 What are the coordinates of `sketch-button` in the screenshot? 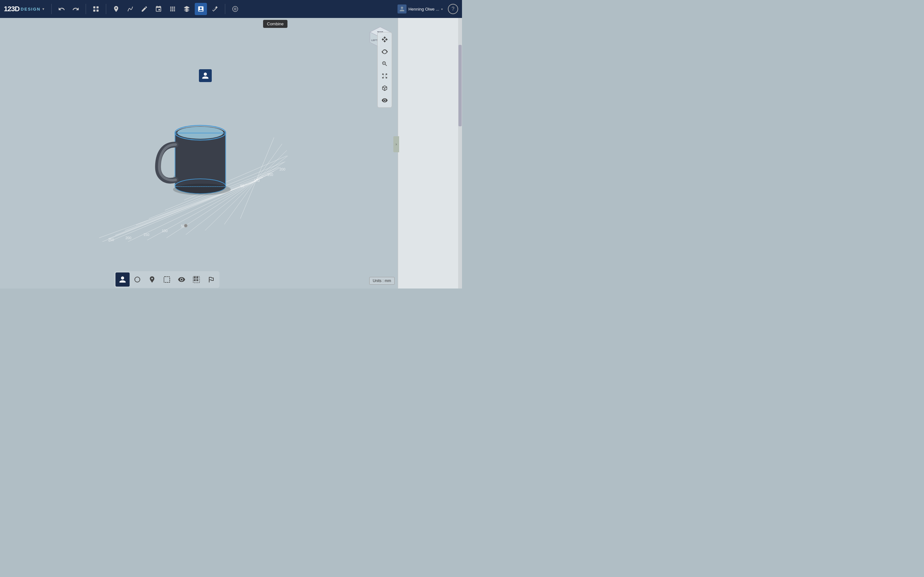 It's located at (144, 9).